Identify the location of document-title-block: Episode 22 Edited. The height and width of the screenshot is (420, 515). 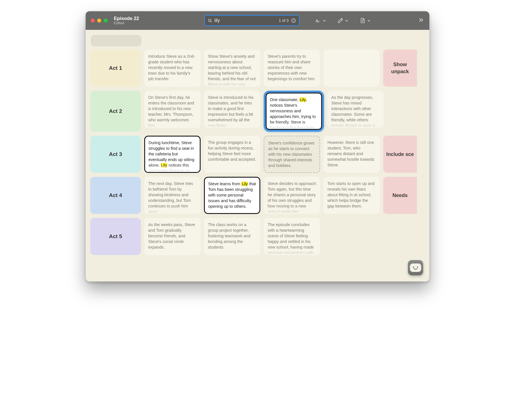
(135, 21).